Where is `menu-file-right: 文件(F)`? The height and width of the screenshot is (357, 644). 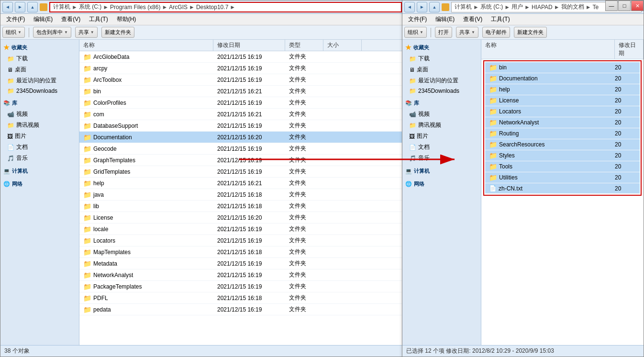
menu-file-right: 文件(F) is located at coordinates (417, 19).